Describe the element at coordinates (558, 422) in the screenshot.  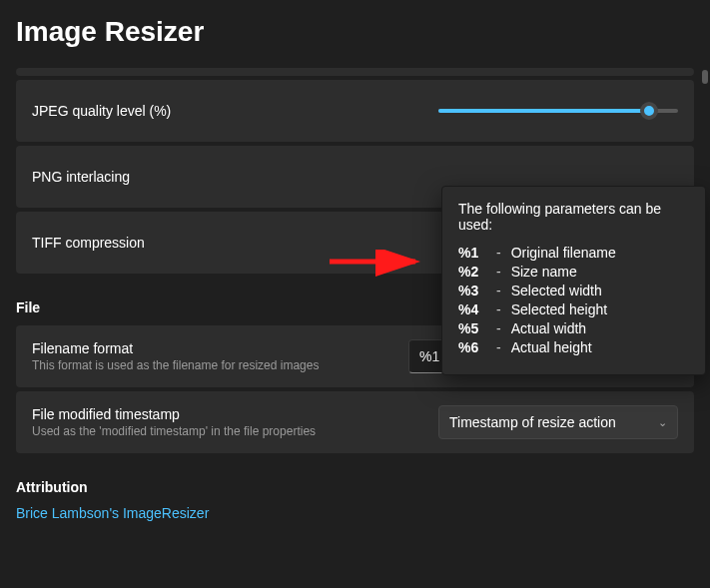
I see `timestamp-dropdown: Timestamp of resize action ⌄` at that location.